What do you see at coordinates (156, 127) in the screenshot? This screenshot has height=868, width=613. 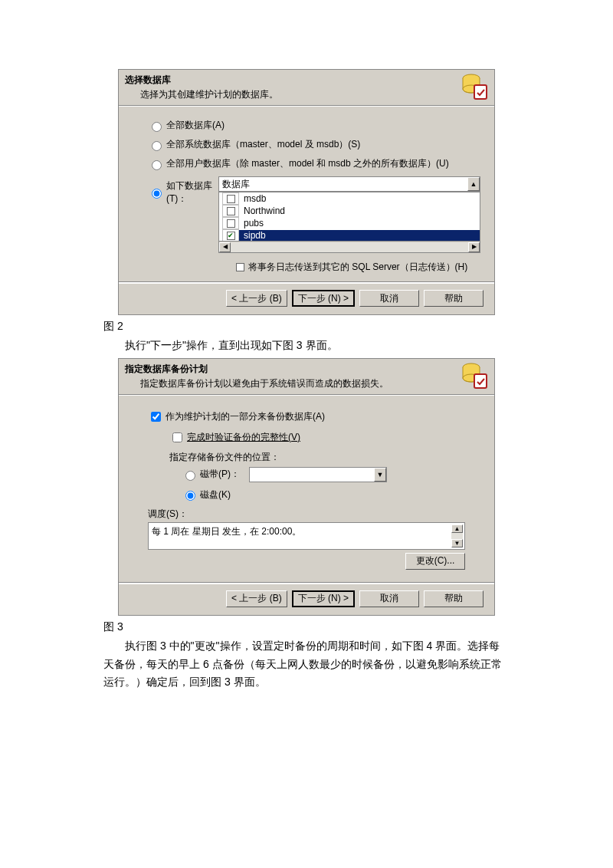 I see `radio-all-input` at bounding box center [156, 127].